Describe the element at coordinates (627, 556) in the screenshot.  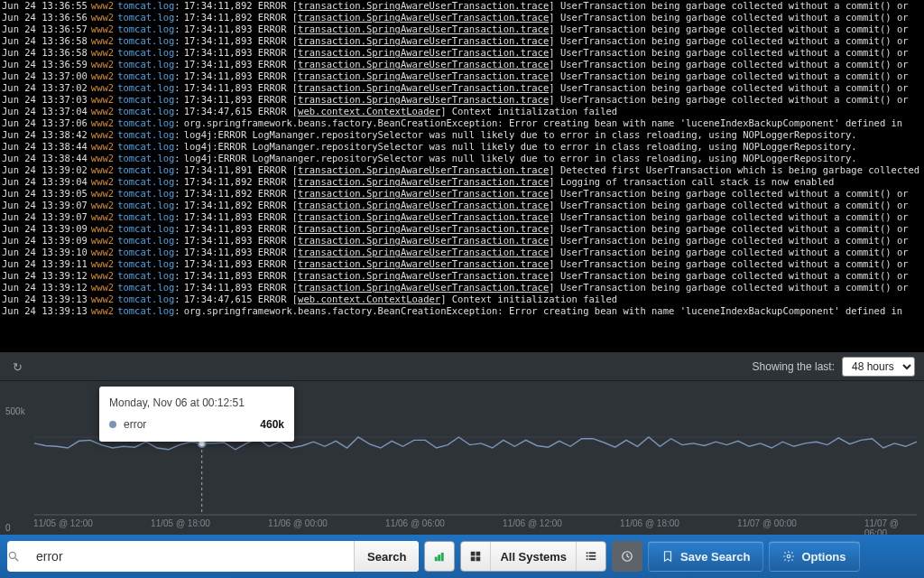
I see `time-button` at that location.